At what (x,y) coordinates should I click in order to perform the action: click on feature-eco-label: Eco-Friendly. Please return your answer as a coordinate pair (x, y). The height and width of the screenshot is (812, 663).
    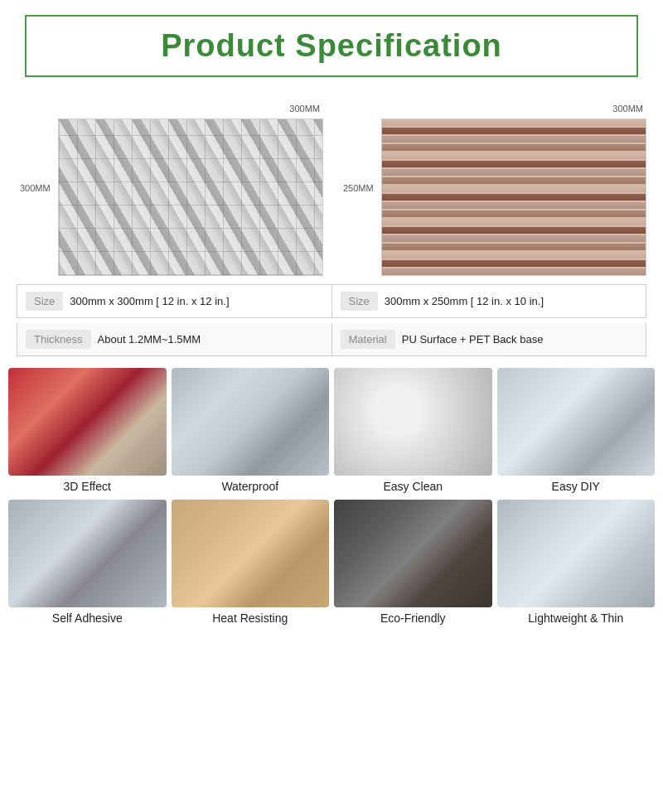
    Looking at the image, I should click on (413, 620).